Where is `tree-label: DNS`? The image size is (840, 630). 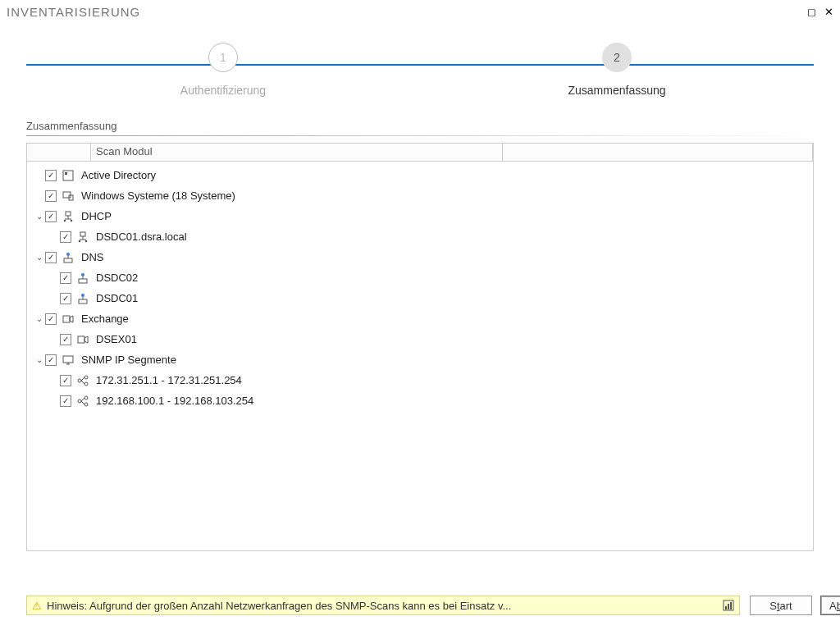
tree-label: DNS is located at coordinates (92, 258).